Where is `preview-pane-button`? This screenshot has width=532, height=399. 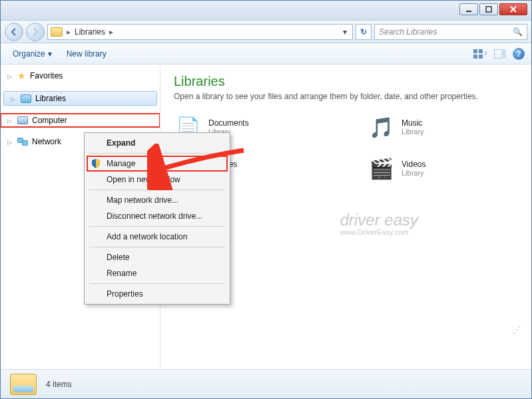
preview-pane-button is located at coordinates (500, 54).